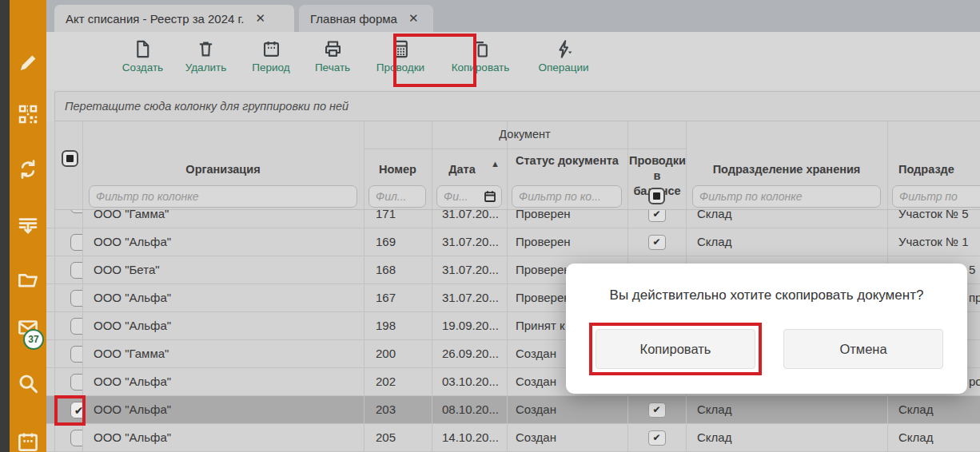  I want to click on column-header-storage: Подразделение хранения, so click(787, 169).